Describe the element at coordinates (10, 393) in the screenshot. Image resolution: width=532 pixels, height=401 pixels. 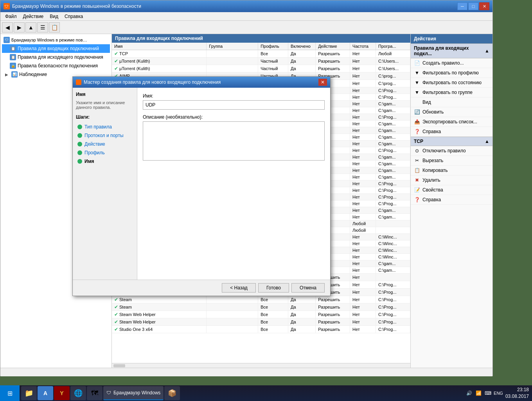
I see `start-button: ⊞` at that location.